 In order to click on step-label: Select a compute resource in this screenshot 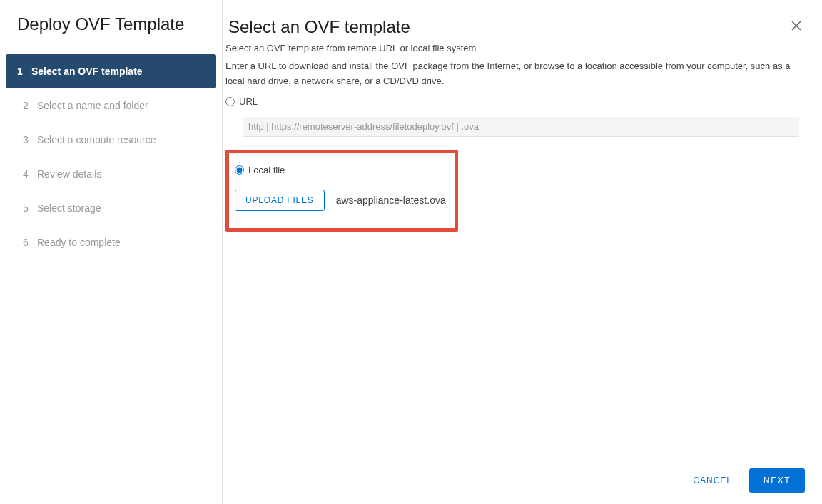, I will do `click(121, 140)`.